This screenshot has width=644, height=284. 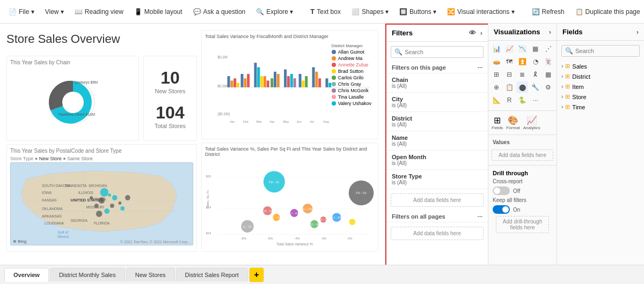 What do you see at coordinates (87, 274) in the screenshot?
I see `tab-district-monthly: District Monthly Sales` at bounding box center [87, 274].